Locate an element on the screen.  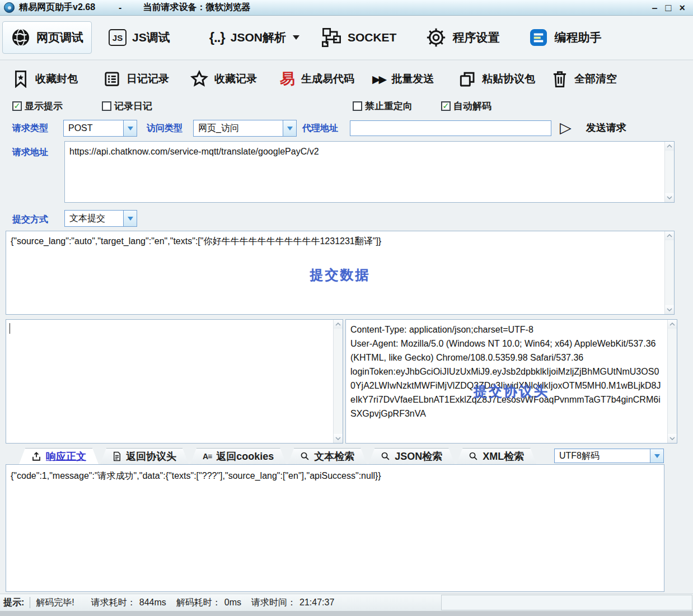
status-bar: 提示: 解码完毕! 请求耗时： 844ms 解码耗时： 0ms 请求时间： 21… is located at coordinates (346, 603).